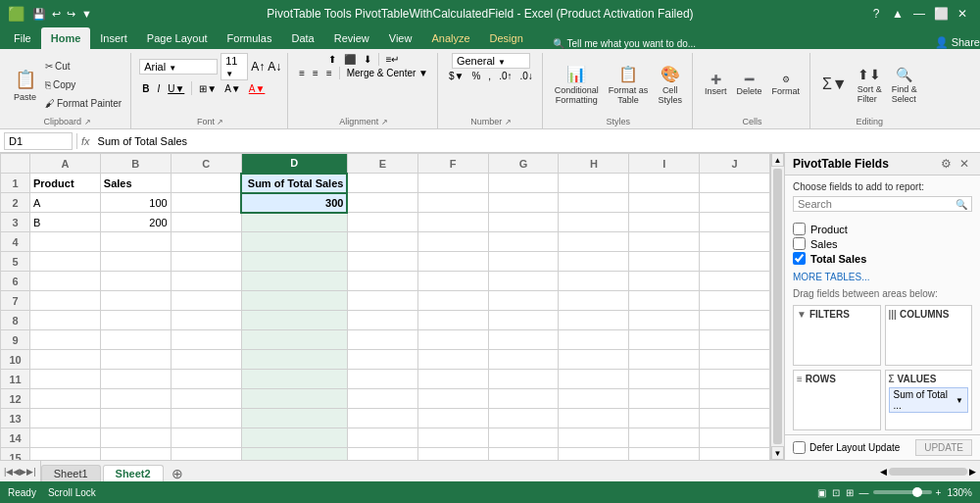 The width and height of the screenshot is (980, 503). Describe the element at coordinates (490, 76) in the screenshot. I see `comma-btn: ,` at that location.